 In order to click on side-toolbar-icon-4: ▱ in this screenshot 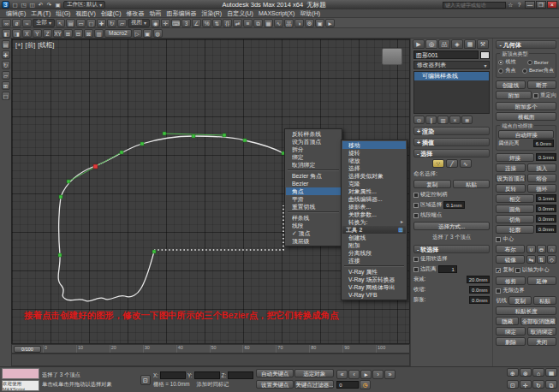, I will do `click(6, 75)`.